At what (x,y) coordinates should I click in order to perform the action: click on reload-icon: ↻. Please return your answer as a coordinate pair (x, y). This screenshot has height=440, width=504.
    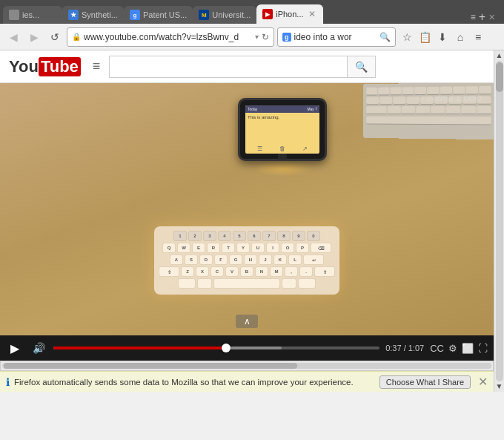
    Looking at the image, I should click on (265, 37).